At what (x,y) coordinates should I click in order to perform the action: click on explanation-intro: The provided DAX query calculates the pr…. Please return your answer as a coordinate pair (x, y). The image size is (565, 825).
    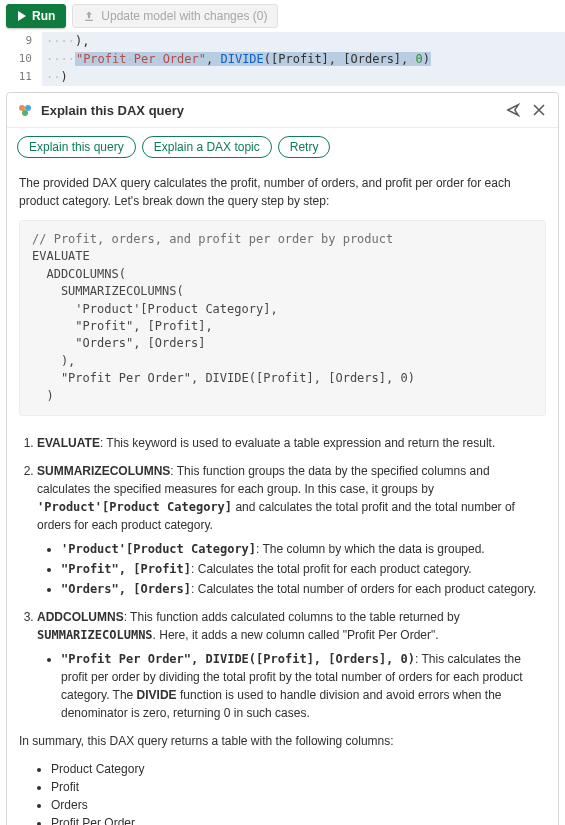
    Looking at the image, I should click on (282, 192).